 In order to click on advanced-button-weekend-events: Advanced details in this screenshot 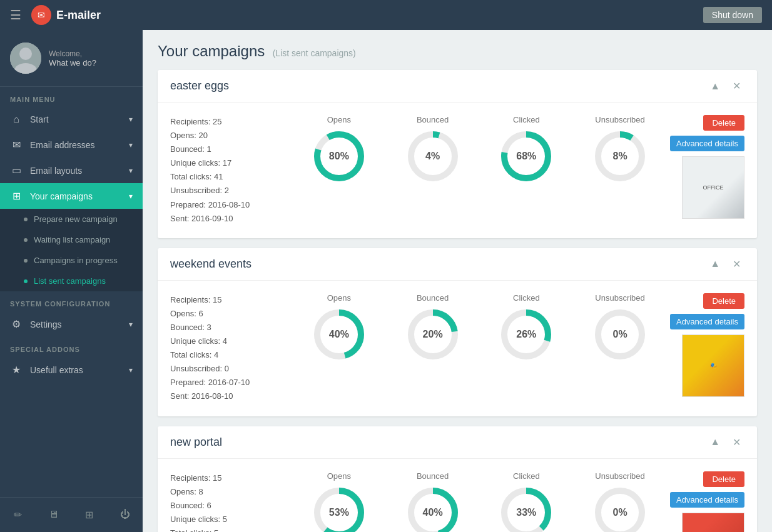, I will do `click(707, 321)`.